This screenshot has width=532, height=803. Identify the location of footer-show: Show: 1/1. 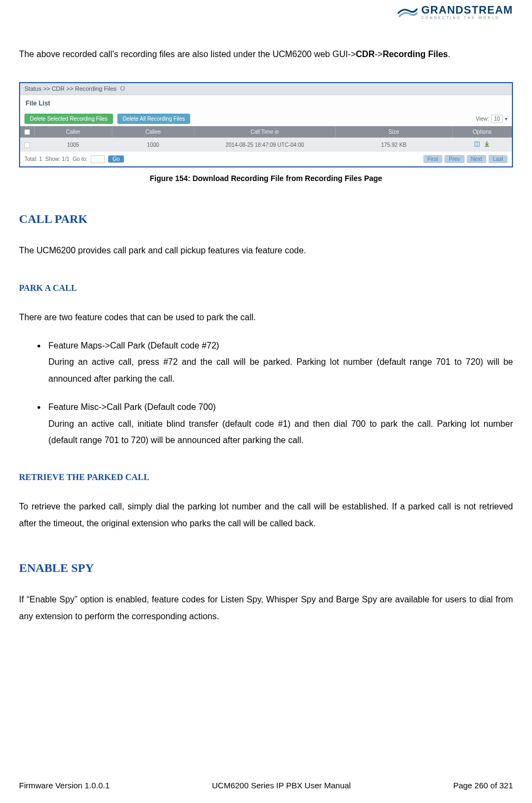
(57, 159).